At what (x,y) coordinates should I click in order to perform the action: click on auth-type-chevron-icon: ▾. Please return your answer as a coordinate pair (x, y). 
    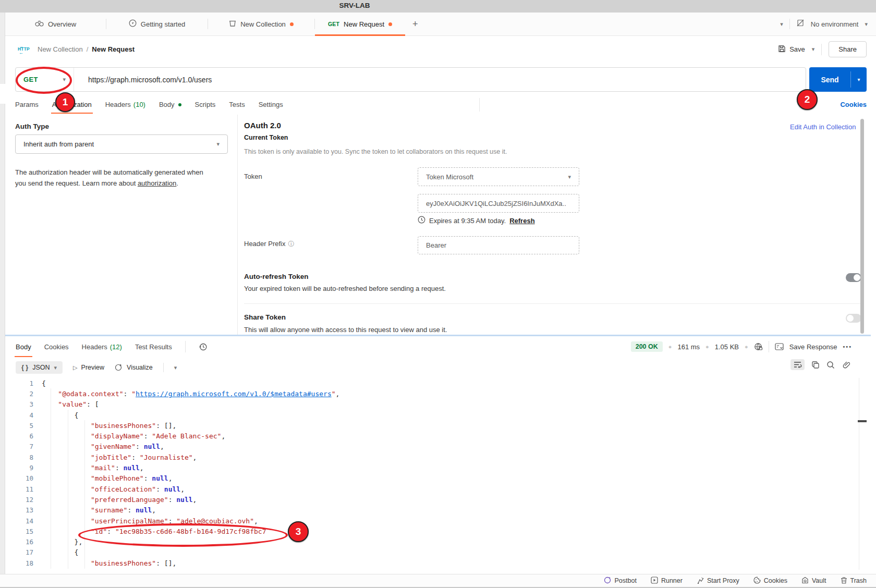
    Looking at the image, I should click on (218, 144).